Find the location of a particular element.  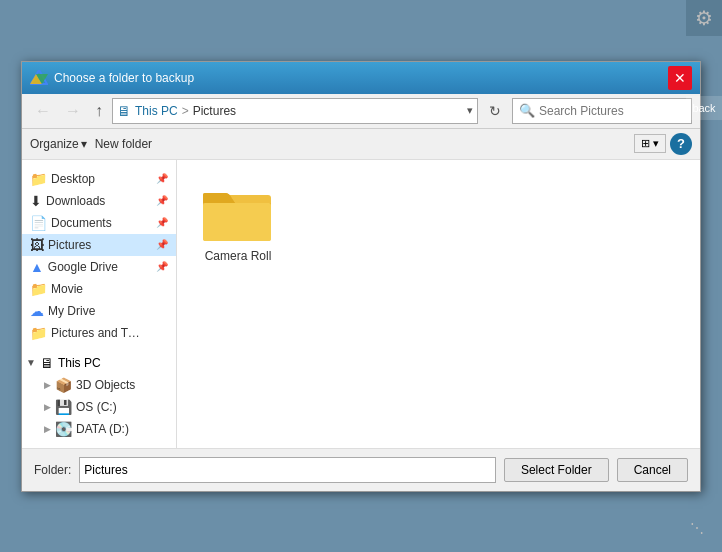

pin-icon-pictures: 📌 is located at coordinates (162, 244).